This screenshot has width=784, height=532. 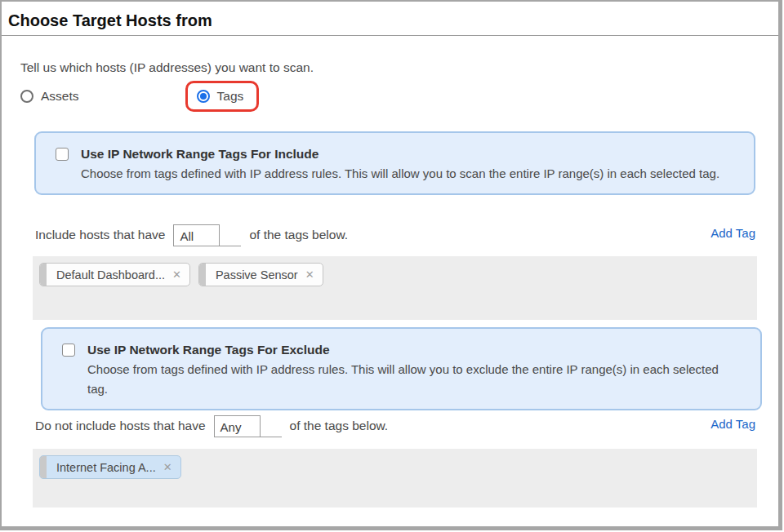 I want to click on tag-chip-label: Internet Facing A..., so click(x=105, y=468).